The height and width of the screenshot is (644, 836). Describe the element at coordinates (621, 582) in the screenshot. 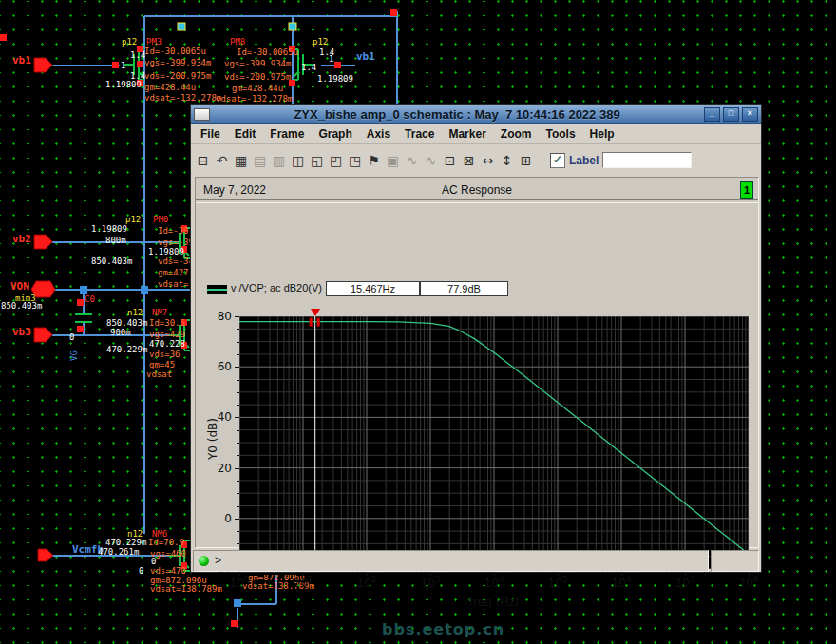

I see `x-tick-label: 106` at that location.